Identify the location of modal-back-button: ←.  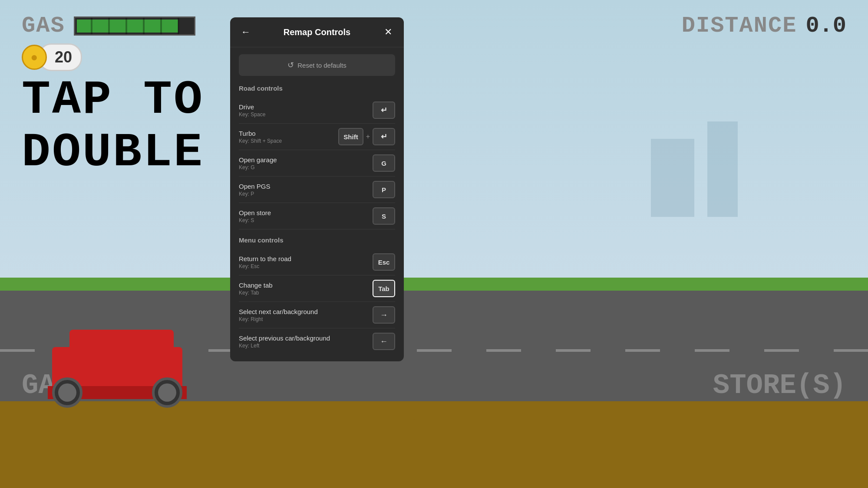
(246, 32).